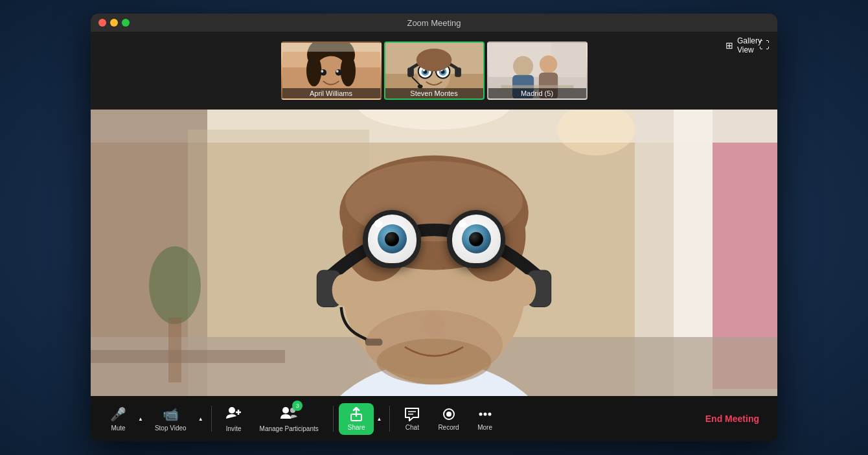 The height and width of the screenshot is (455, 868). I want to click on share-group: Share ▲, so click(361, 419).